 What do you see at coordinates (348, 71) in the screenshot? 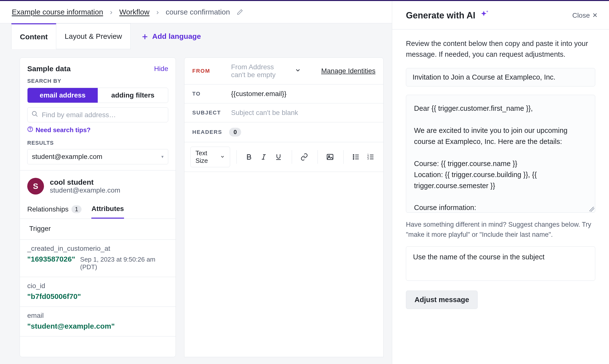
I see `manage-identities-link: Manage Identities` at bounding box center [348, 71].